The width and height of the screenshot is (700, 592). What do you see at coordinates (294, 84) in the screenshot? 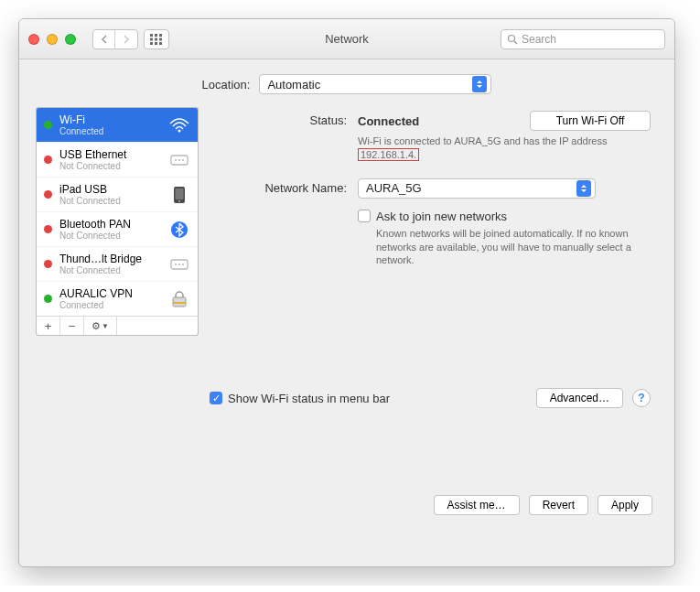
I see `location-value: Automatic` at bounding box center [294, 84].